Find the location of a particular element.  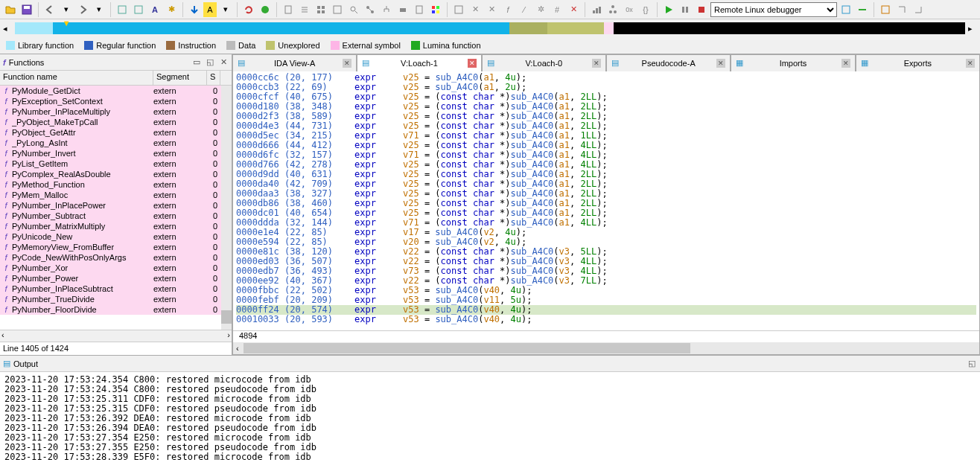

function-row: fPyException_SetContextextern0 is located at coordinates (116, 101).